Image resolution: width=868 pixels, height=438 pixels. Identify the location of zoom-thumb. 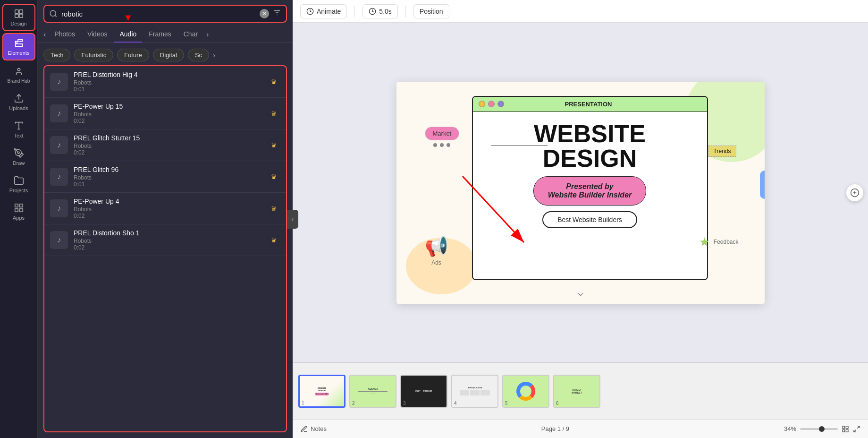
(822, 429).